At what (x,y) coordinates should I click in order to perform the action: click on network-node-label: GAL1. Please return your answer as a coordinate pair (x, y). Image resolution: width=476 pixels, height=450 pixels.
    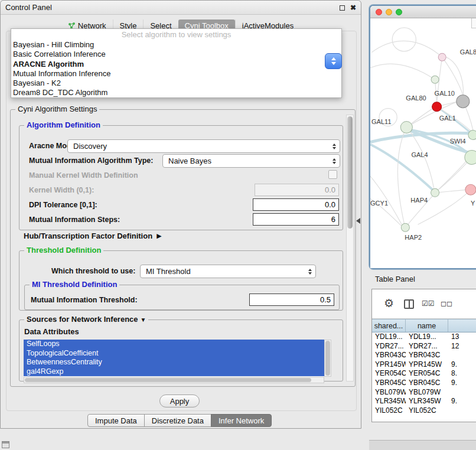
    Looking at the image, I should click on (448, 118).